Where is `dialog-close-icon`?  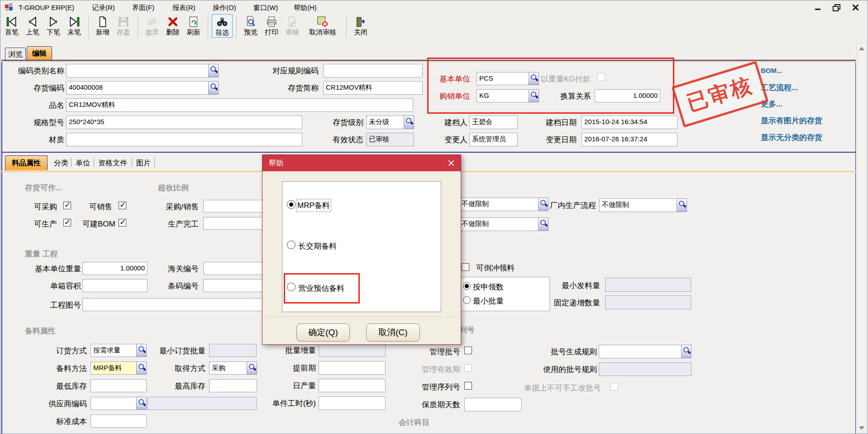 dialog-close-icon is located at coordinates (451, 163).